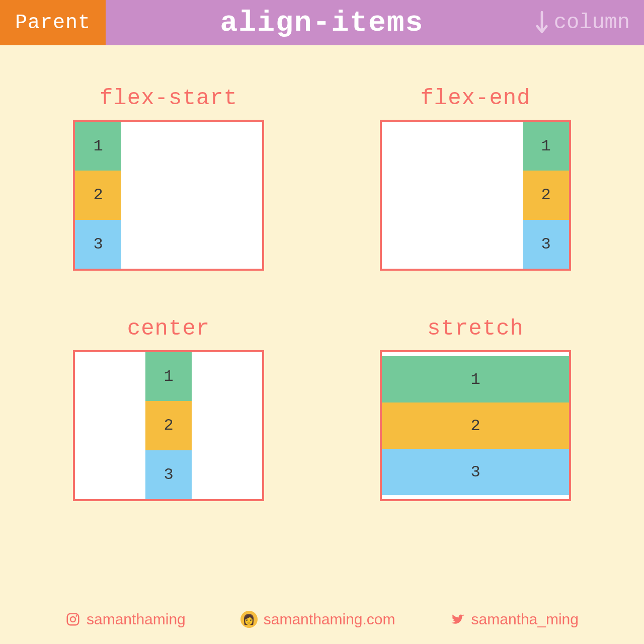  Describe the element at coordinates (169, 409) in the screenshot. I see `example-center: center 1 2 3` at that location.